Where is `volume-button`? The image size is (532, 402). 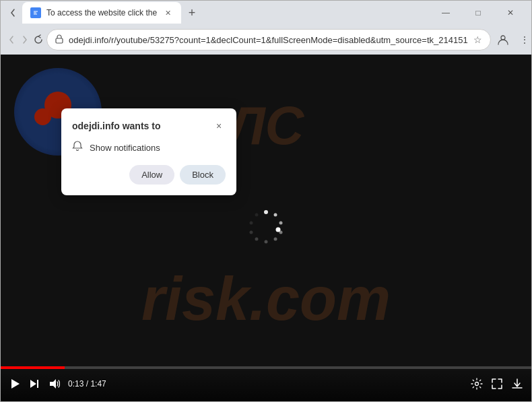 volume-button is located at coordinates (54, 384).